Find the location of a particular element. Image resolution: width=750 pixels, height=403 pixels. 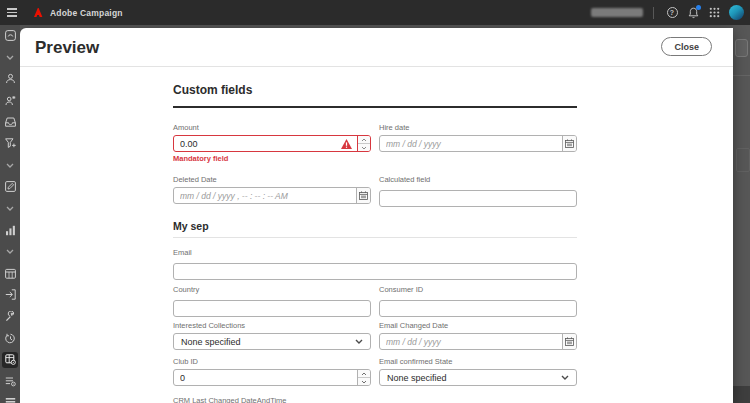

sidebar-item-dashboard is located at coordinates (10, 36).